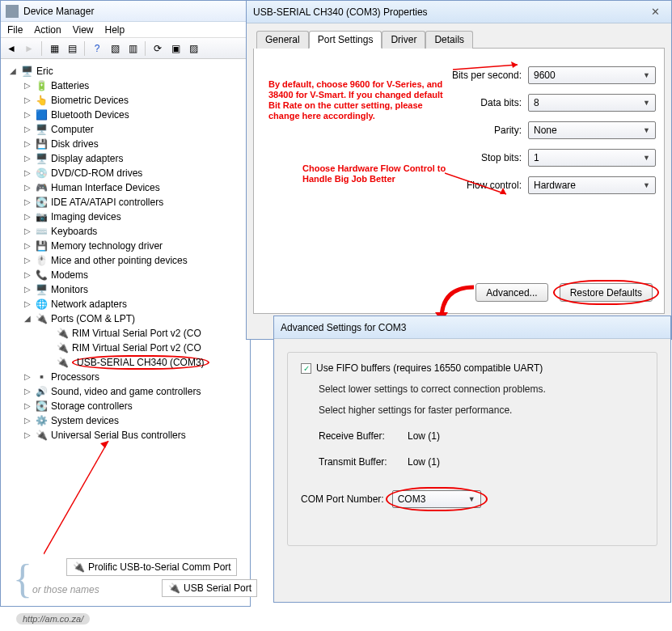  What do you see at coordinates (127, 392) in the screenshot?
I see `tree-node: ▷🔊Sound, video and game controllers` at bounding box center [127, 392].